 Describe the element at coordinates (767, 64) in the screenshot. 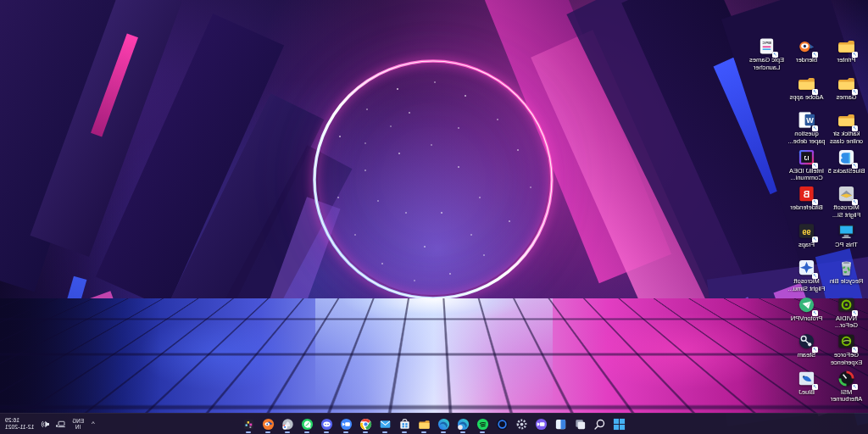

I see `desktop-icon-label: Epic Games Launcher` at that location.